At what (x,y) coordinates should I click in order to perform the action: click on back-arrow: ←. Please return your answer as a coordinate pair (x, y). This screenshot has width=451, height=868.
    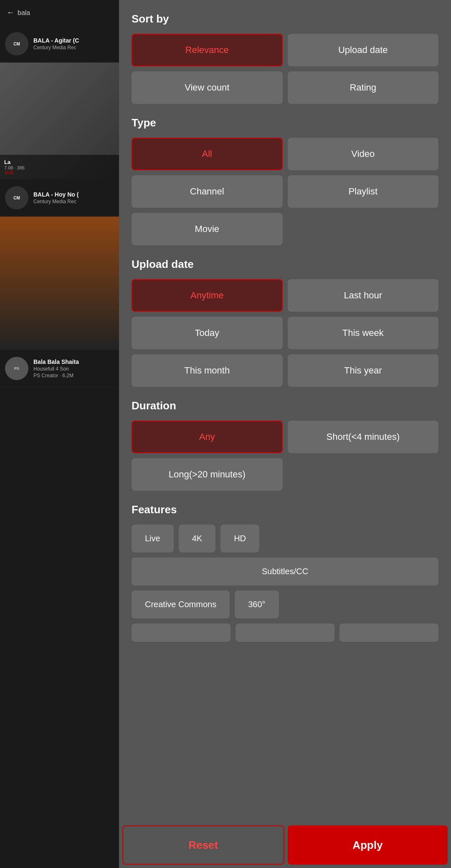
    Looking at the image, I should click on (10, 13).